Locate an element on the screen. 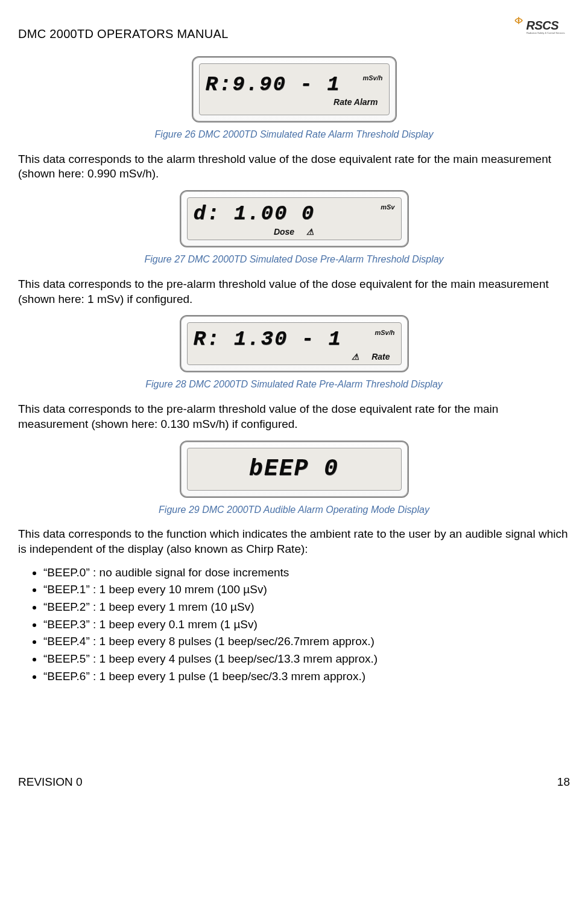 Image resolution: width=588 pixels, height=901 pixels. fig26-unit: mSv/h is located at coordinates (373, 78).